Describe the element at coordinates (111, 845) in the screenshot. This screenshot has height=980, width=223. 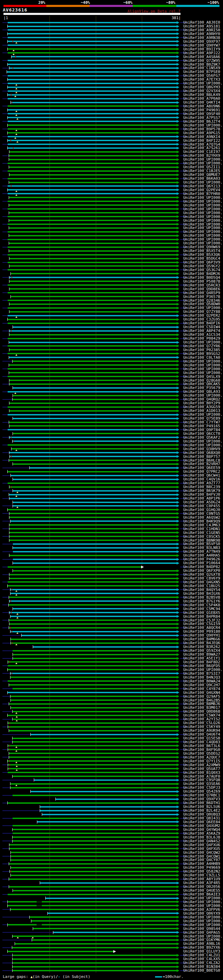
I see `hit-row: UniRef100_Q4FXU6` at that location.